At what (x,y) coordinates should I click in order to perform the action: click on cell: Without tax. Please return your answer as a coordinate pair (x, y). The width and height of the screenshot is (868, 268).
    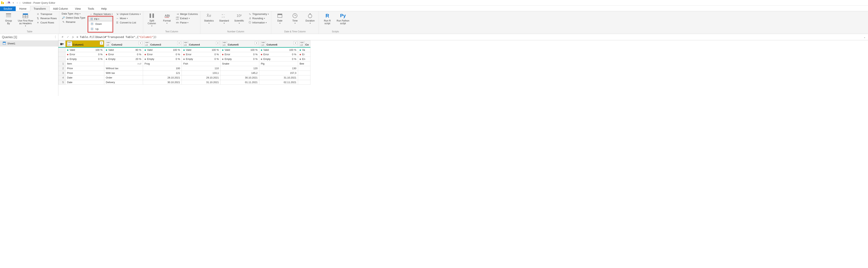
    Looking at the image, I should click on (123, 68).